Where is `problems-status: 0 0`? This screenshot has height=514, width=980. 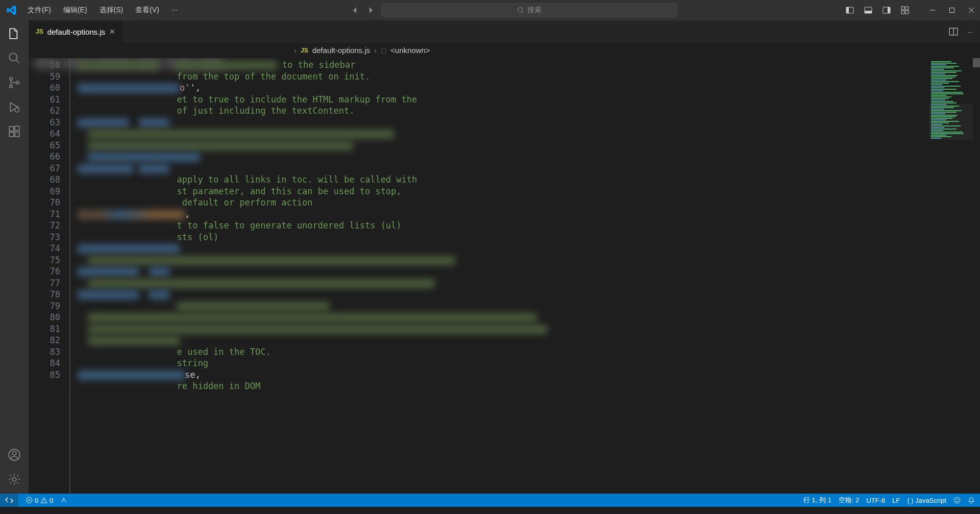 problems-status: 0 0 is located at coordinates (39, 501).